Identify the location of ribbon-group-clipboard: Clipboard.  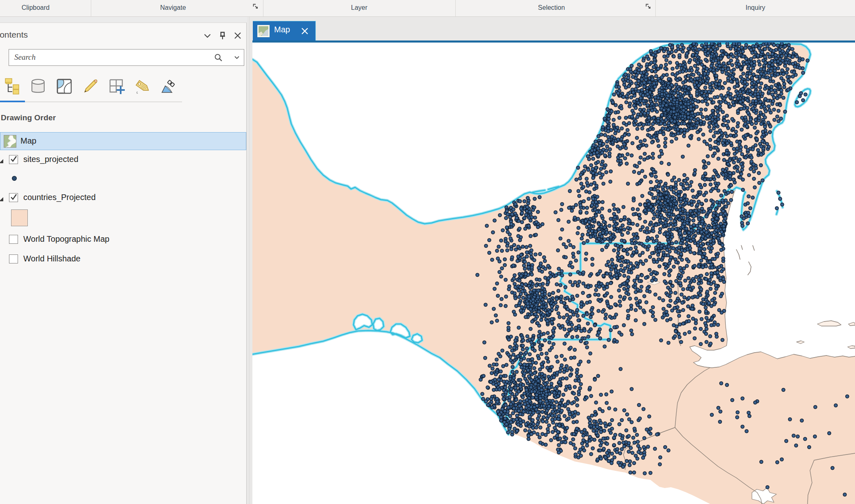
(36, 8).